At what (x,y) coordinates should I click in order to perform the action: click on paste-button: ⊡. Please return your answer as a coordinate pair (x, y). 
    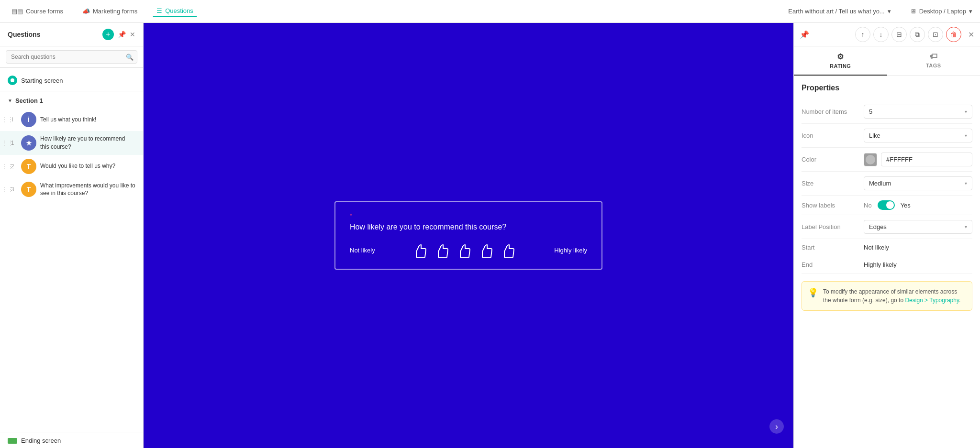
    Looking at the image, I should click on (935, 34).